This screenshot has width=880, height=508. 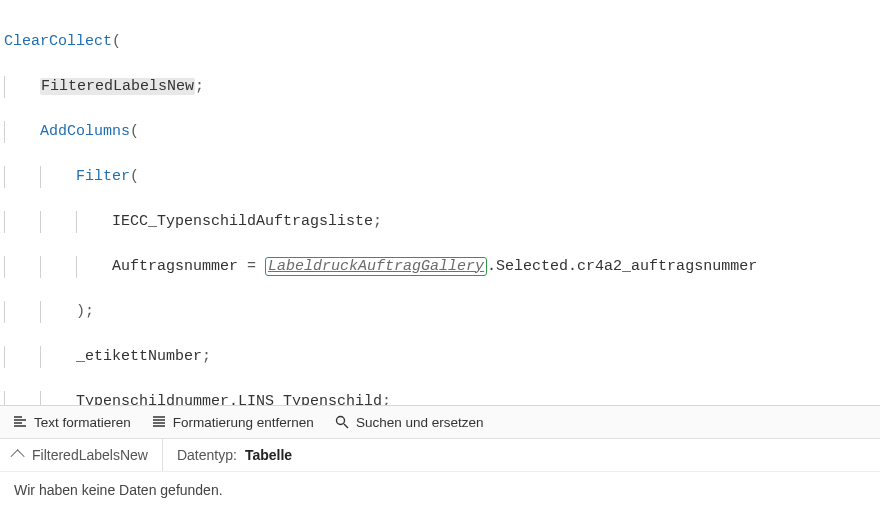 What do you see at coordinates (440, 422) in the screenshot?
I see `editor-toolbar: Text formatieren Formatierung entfernen …` at bounding box center [440, 422].